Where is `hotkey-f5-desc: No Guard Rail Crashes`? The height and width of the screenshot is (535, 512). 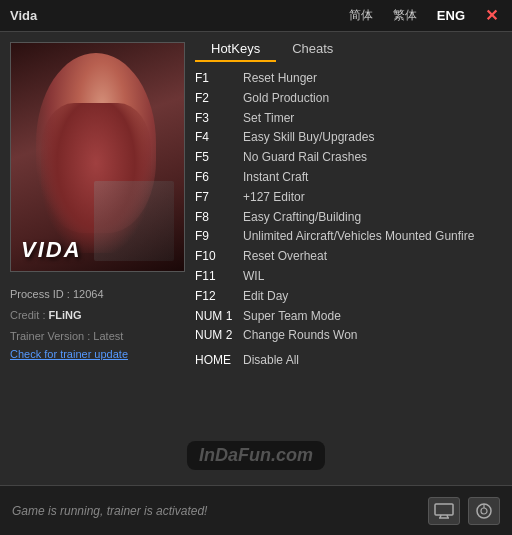
hotkey-f5-desc: No Guard Rail Crashes is located at coordinates (305, 158).